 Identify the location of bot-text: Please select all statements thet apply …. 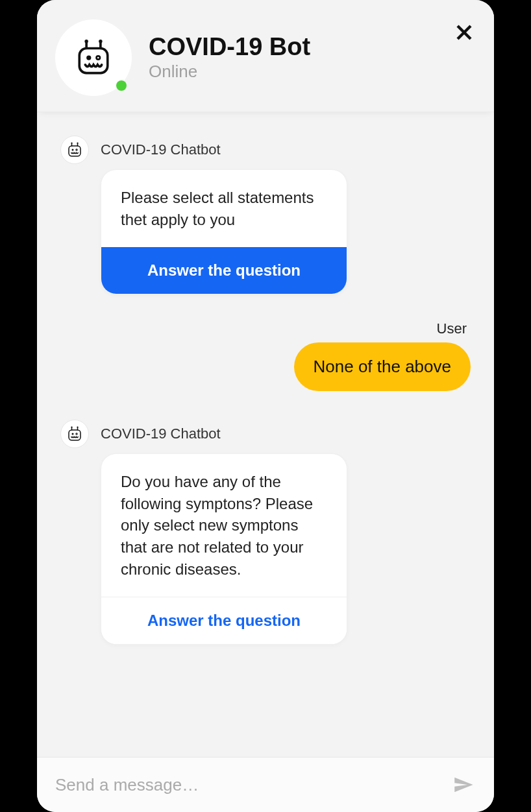
(224, 209).